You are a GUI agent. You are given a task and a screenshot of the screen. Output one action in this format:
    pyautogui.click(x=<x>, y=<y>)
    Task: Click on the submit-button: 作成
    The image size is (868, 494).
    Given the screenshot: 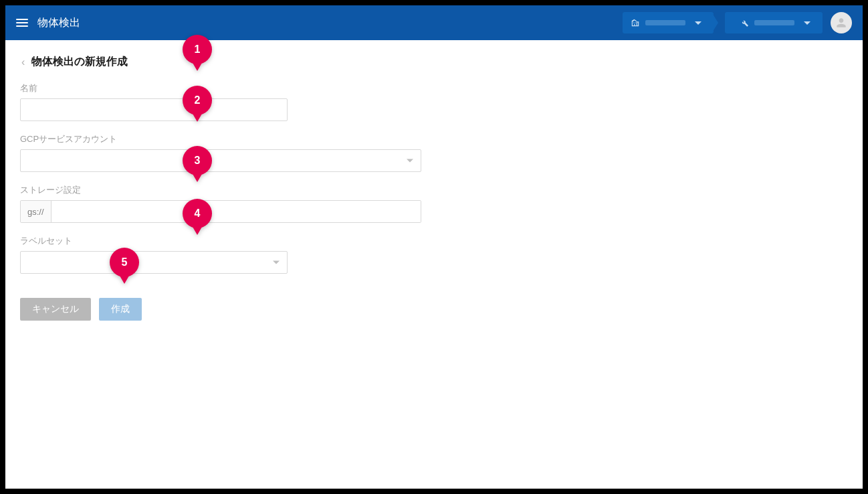 What is the action you would take?
    pyautogui.click(x=120, y=309)
    